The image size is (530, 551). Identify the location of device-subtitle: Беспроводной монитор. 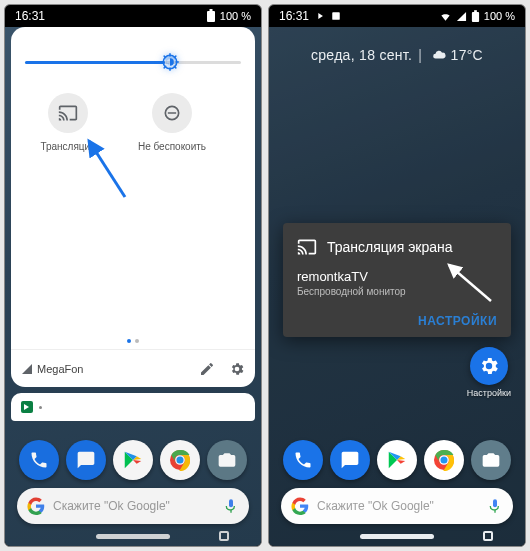
(397, 292).